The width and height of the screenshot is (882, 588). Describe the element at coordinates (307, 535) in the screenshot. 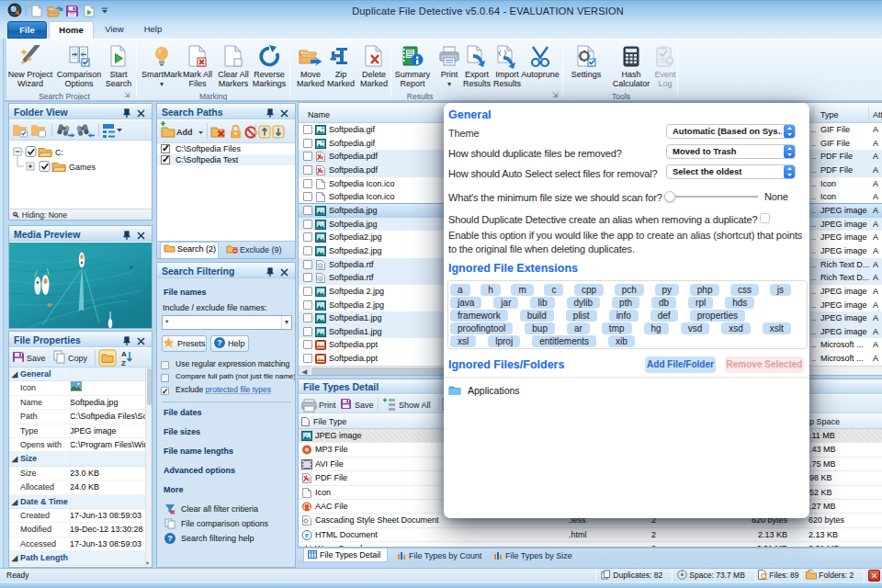

I see `svg-text: e` at that location.